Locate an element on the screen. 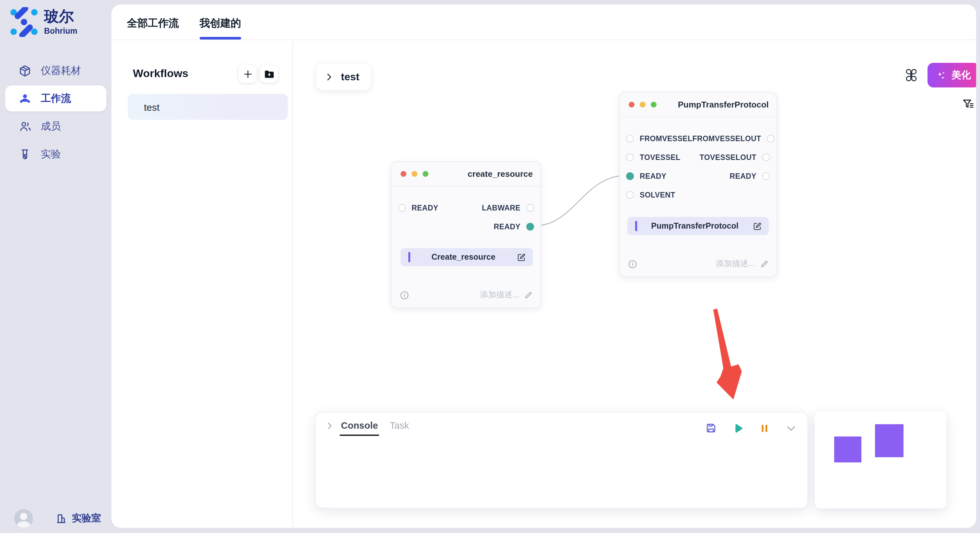 The height and width of the screenshot is (533, 980). port-row: TOVESSEL TOVESSELOUT is located at coordinates (698, 157).